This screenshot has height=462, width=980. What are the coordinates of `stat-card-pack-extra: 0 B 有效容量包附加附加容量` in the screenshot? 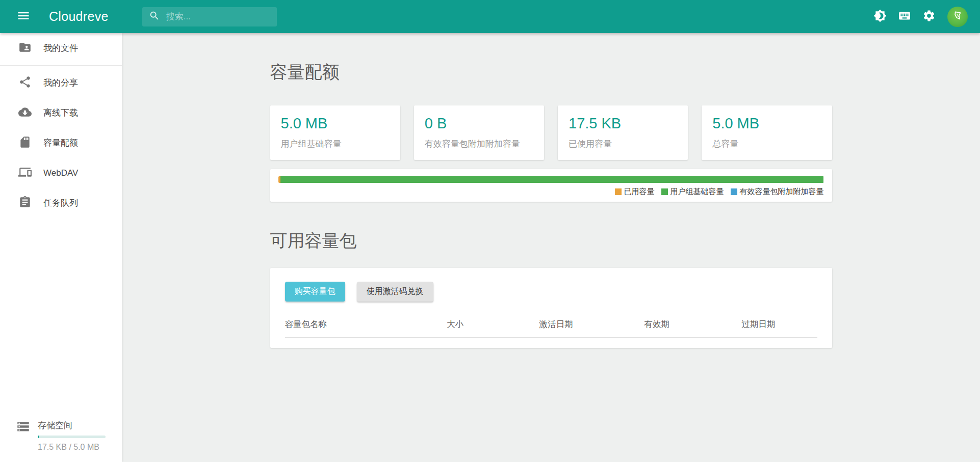 It's located at (479, 132).